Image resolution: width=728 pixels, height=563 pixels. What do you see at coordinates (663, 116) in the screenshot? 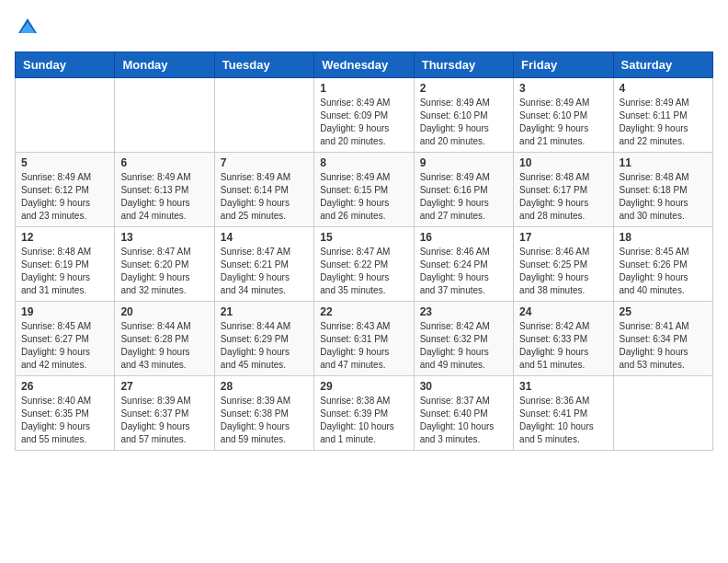
I see `day-cell: 4Sunrise: 8:49 AM Sunset: 6:11 PM Daylig…` at bounding box center [663, 116].